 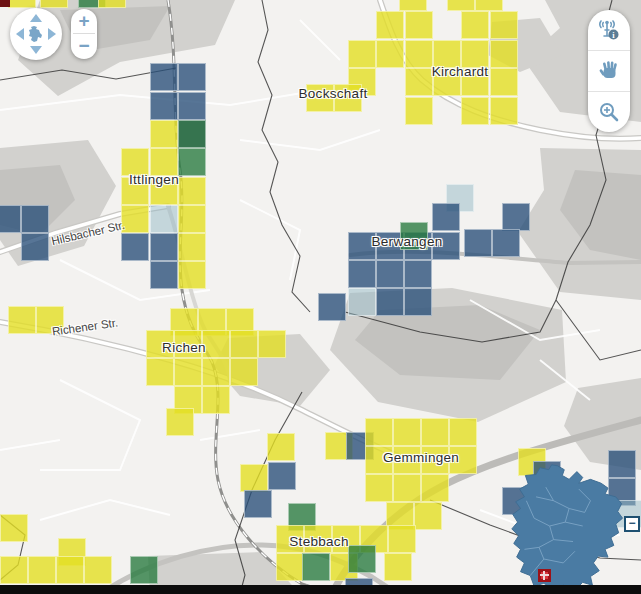 I want to click on pan-control, so click(x=36, y=34).